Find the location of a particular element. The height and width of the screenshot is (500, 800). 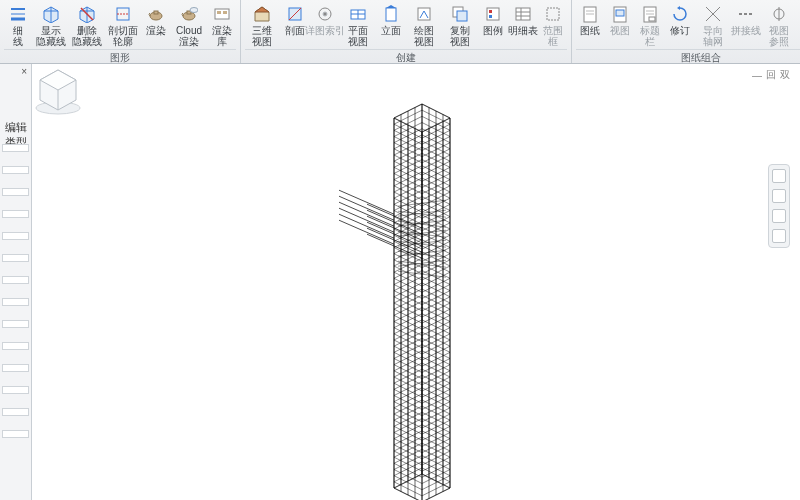

sidebar-fields is located at coordinates (16, 320).